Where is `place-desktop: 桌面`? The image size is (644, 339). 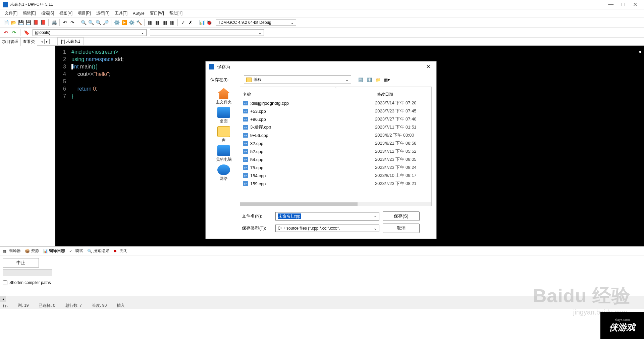
place-desktop: 桌面 is located at coordinates (224, 115).